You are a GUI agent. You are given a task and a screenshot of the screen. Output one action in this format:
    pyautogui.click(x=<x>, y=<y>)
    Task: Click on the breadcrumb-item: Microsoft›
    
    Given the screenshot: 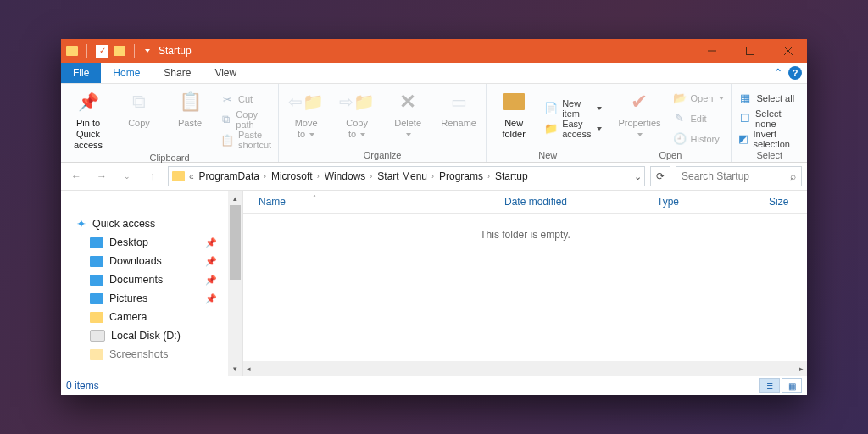 What is the action you would take?
    pyautogui.click(x=295, y=176)
    